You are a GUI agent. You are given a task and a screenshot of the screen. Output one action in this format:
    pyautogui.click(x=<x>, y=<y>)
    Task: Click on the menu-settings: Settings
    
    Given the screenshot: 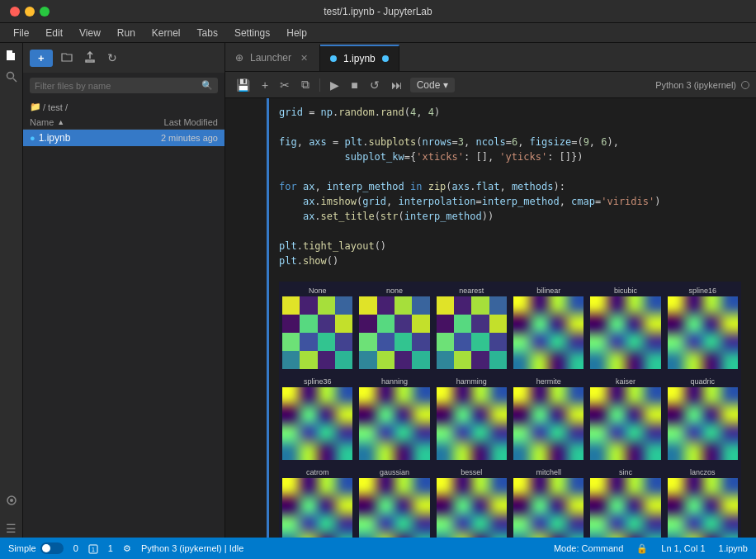 What is the action you would take?
    pyautogui.click(x=253, y=33)
    